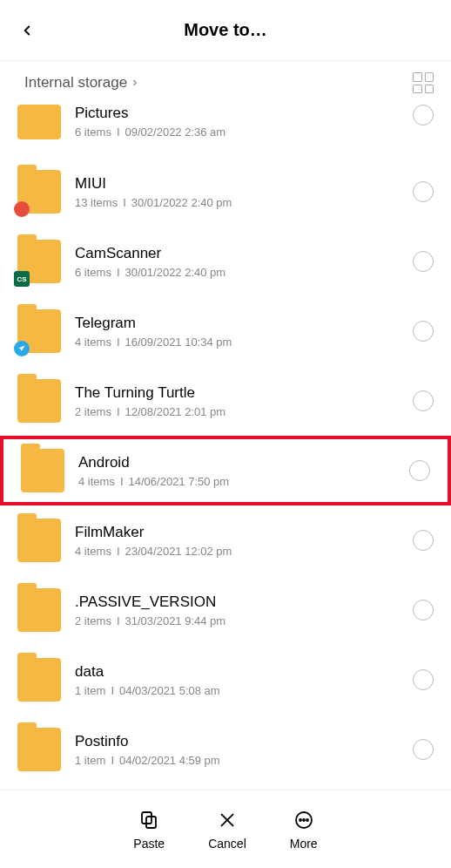 The image size is (451, 868). I want to click on folder-row: FilmMaker4 itemsI23/04/2021 12:02 pm, so click(226, 540).